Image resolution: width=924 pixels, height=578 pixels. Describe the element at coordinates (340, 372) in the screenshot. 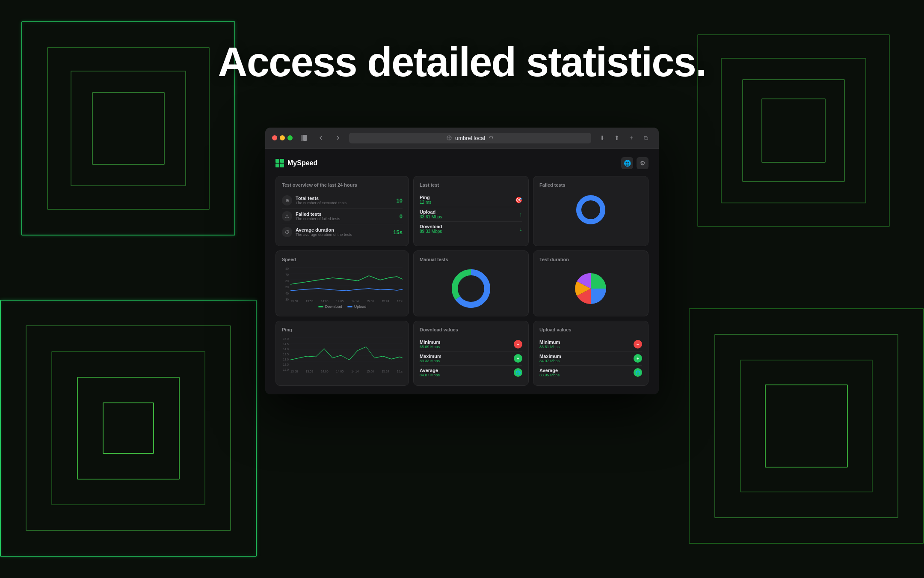

I see `x-label: 14:05` at that location.